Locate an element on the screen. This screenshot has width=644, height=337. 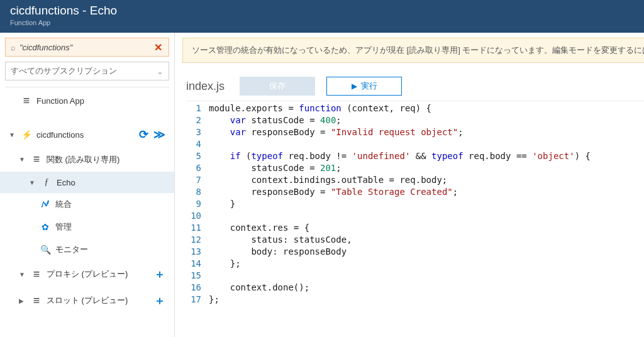
sidebar-item-slot: ▶ スロット (プレビュー) ＋ is located at coordinates (87, 301).